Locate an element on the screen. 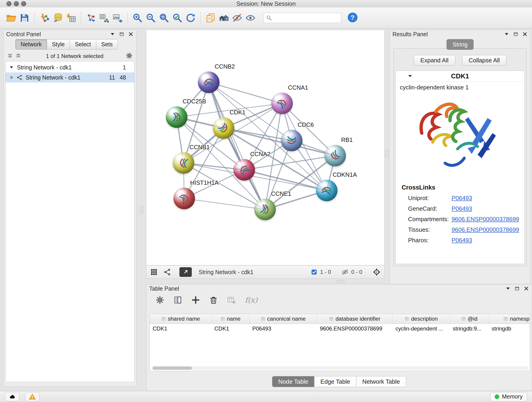 This screenshot has width=532, height=402. table-panel-collapse-button is located at coordinates (508, 289).